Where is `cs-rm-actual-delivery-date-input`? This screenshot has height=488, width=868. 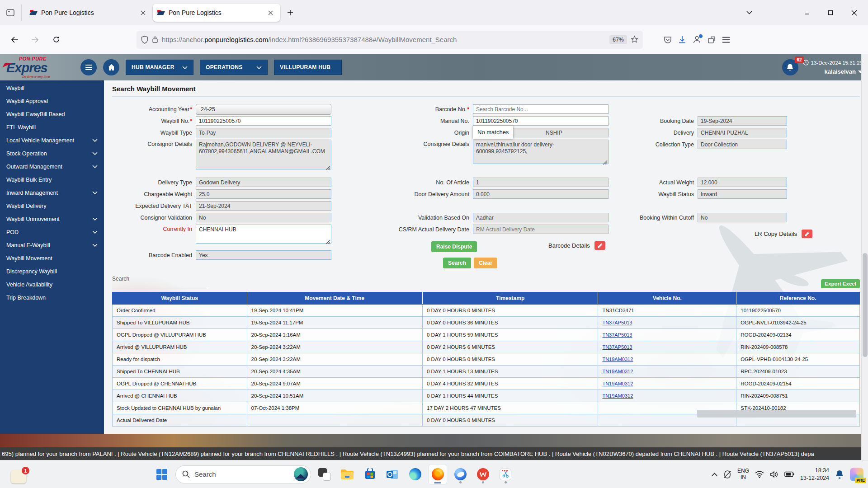 cs-rm-actual-delivery-date-input is located at coordinates (541, 230).